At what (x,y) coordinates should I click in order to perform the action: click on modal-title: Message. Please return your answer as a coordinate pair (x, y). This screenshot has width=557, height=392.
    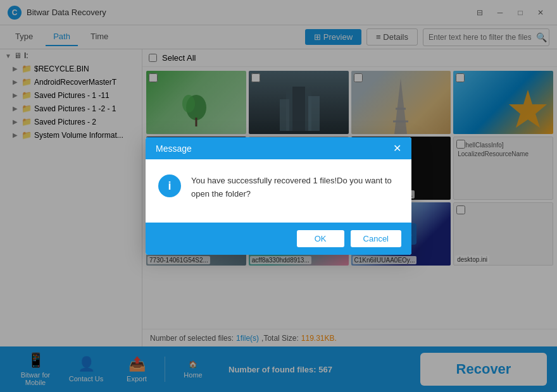
    Looking at the image, I should click on (173, 149).